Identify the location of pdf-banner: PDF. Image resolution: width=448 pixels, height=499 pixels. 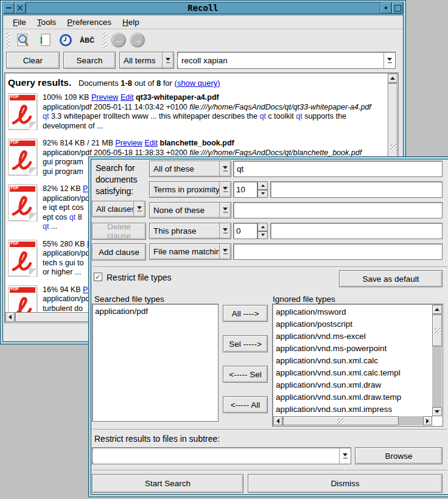
(23, 97).